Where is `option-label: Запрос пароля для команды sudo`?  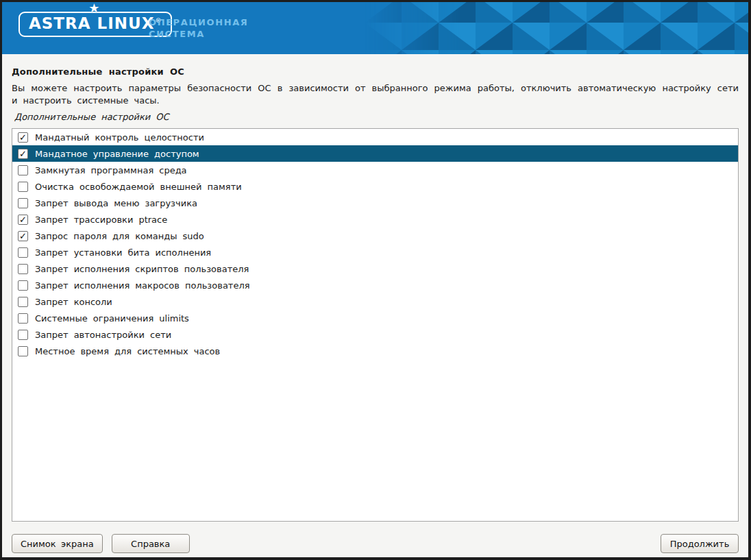 option-label: Запрос пароля для команды sudo is located at coordinates (119, 236).